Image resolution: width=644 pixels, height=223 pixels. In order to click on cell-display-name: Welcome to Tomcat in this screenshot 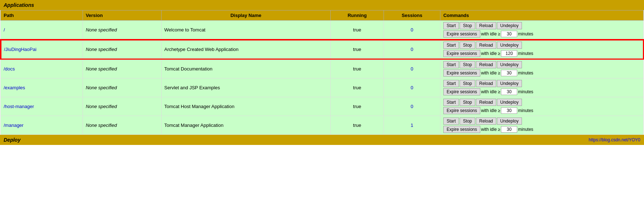, I will do `click(246, 30)`.